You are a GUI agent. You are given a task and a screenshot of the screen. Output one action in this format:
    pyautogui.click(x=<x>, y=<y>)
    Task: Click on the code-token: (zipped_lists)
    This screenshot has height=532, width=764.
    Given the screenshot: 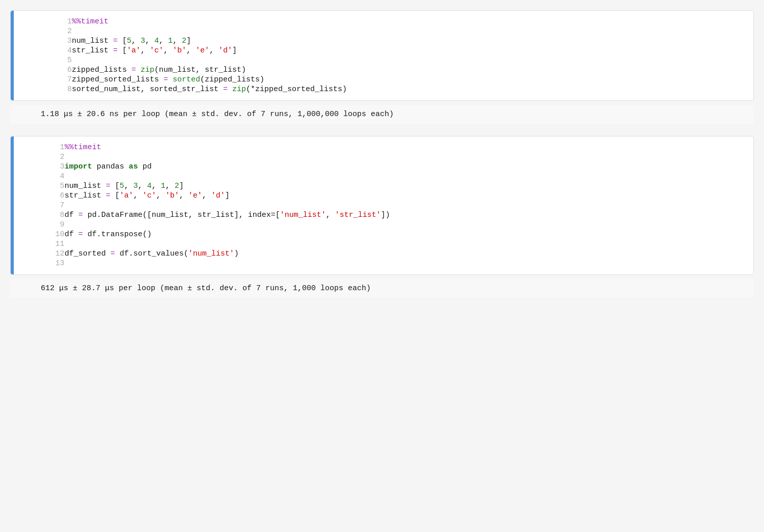 What is the action you would take?
    pyautogui.click(x=232, y=79)
    